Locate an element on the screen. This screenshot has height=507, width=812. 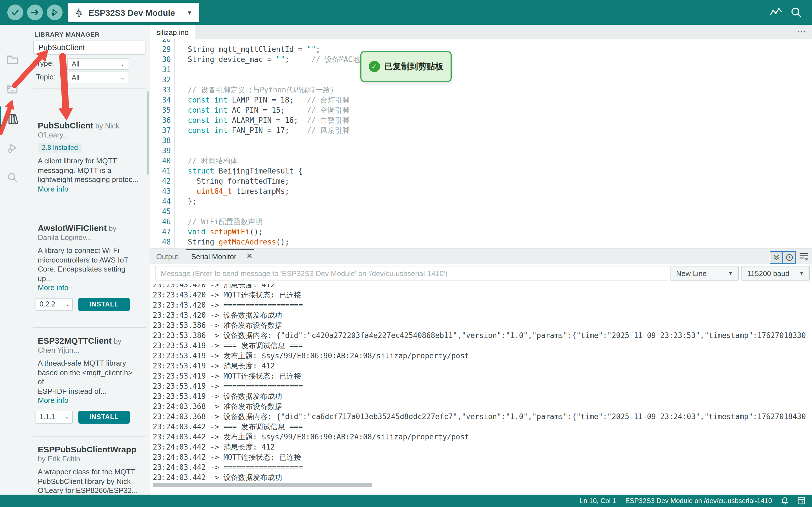
serial-message-input is located at coordinates (411, 273).